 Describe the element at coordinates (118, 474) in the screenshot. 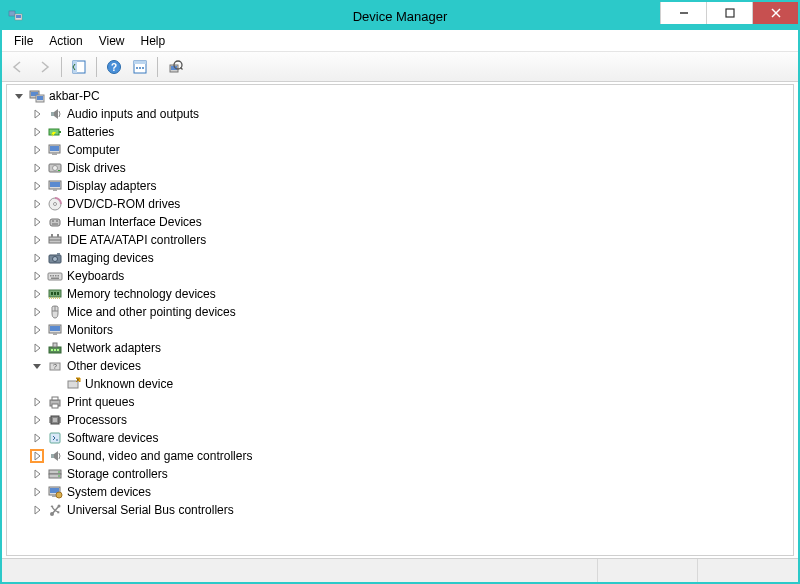

I see `tree-item-label: Storage controllers` at that location.